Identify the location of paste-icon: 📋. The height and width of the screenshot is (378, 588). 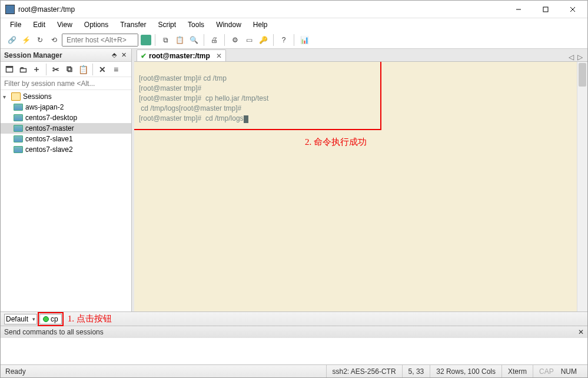
(180, 40).